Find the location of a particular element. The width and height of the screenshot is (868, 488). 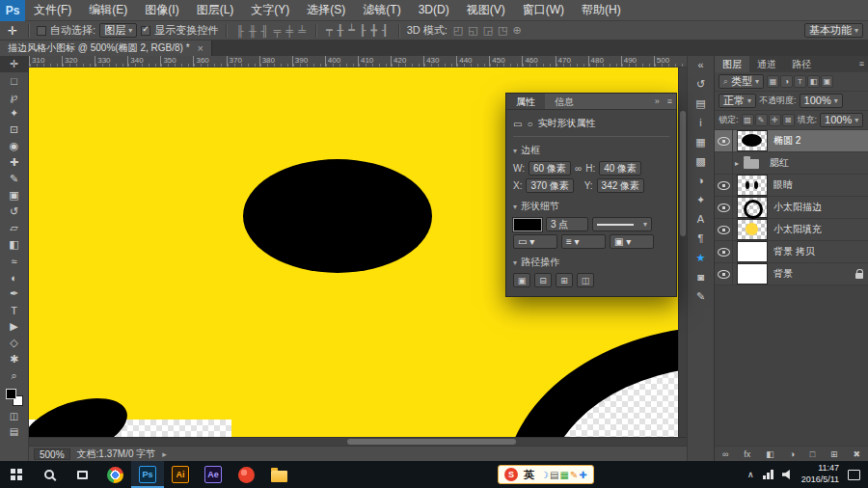

illustrator-taskbar-icon: Ai is located at coordinates (180, 474).